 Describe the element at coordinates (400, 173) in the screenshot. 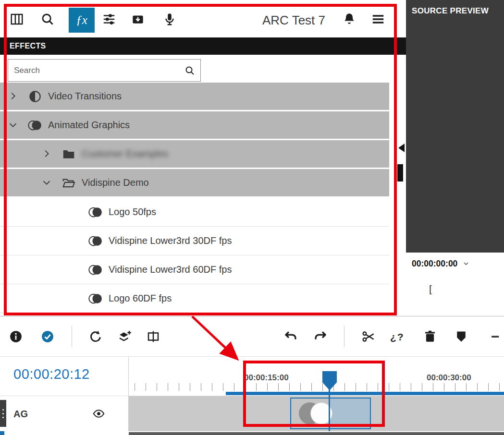

I see `panel-splitter-handle` at that location.